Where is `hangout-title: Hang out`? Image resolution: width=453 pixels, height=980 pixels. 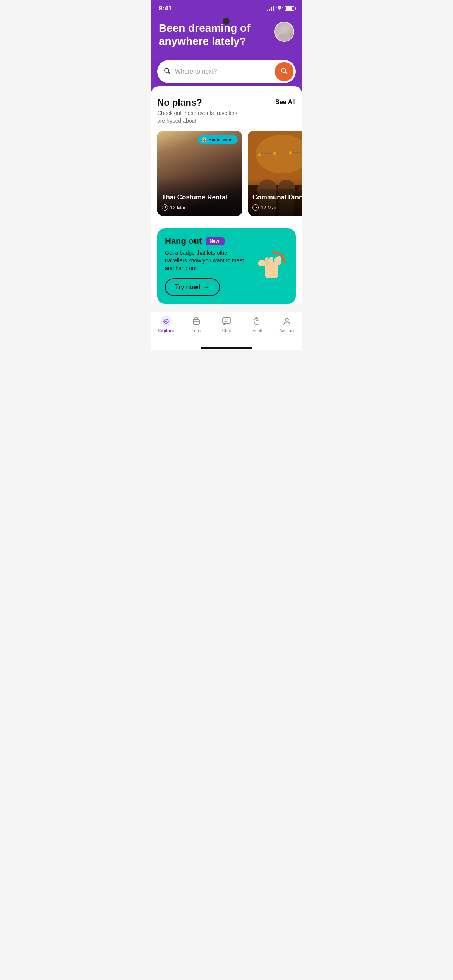
hangout-title: Hang out is located at coordinates (184, 241).